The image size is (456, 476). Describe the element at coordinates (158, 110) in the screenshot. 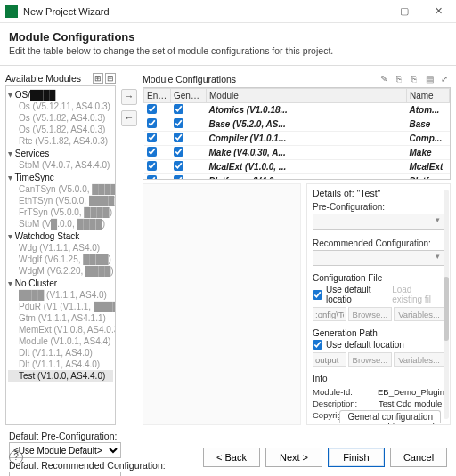

I see `cell-enable` at that location.